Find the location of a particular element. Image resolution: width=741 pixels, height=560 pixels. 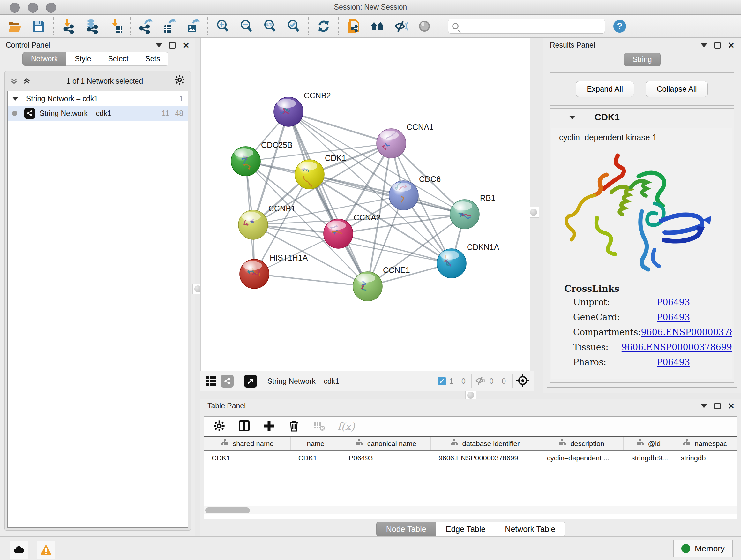

collapse-all-button: Collapse All is located at coordinates (677, 89).